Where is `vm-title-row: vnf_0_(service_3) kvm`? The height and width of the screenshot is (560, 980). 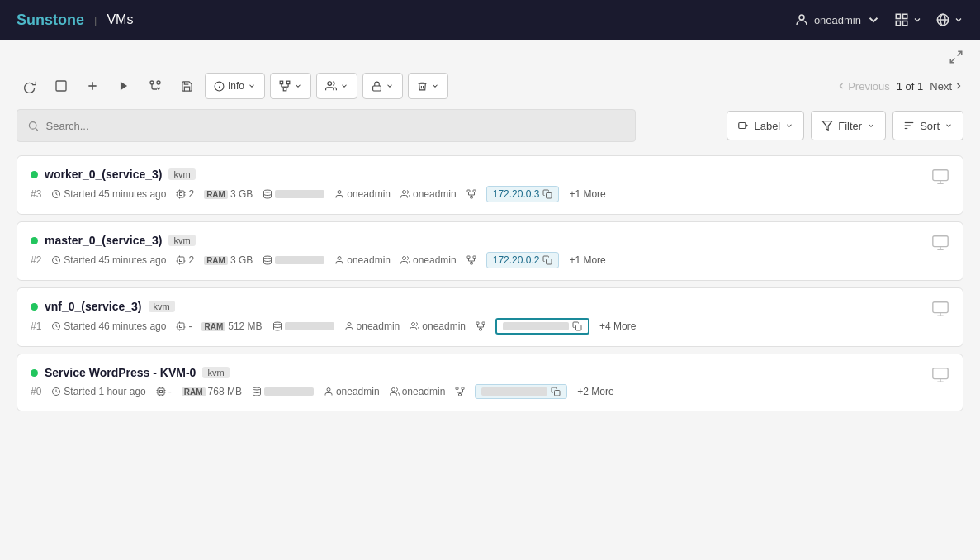 vm-title-row: vnf_0_(service_3) kvm is located at coordinates (474, 306).